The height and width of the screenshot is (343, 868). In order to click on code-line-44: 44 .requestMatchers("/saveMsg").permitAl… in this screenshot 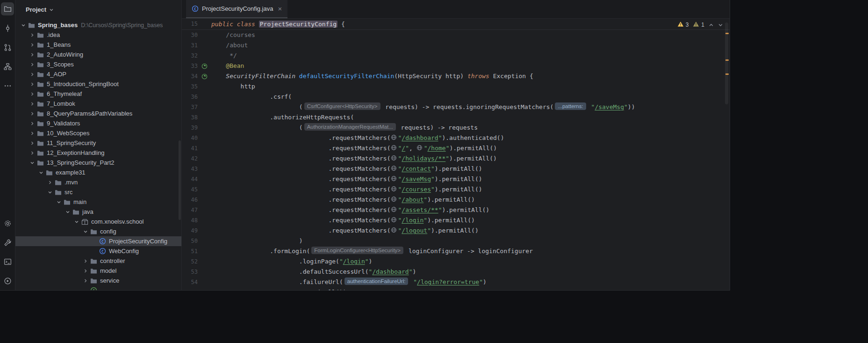, I will do `click(456, 179)`.